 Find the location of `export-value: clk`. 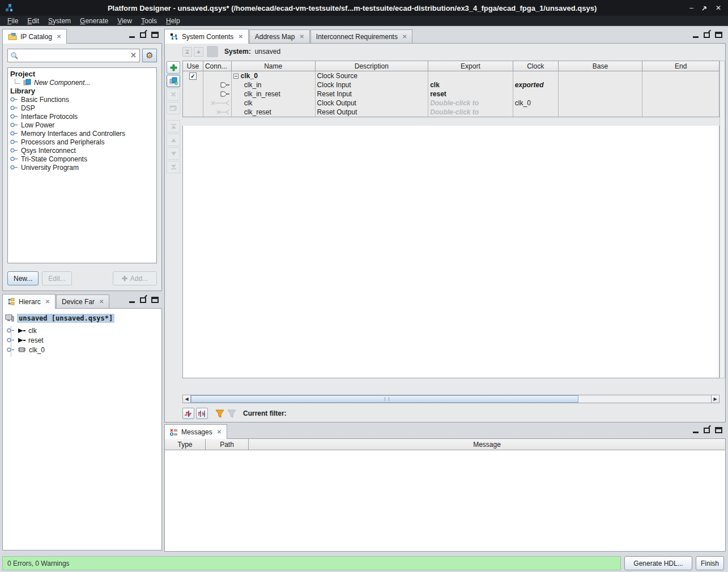

export-value: clk is located at coordinates (435, 85).